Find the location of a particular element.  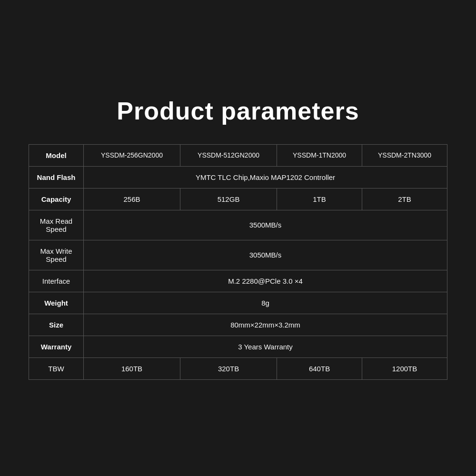

row-label-2: Capacity is located at coordinates (56, 199).